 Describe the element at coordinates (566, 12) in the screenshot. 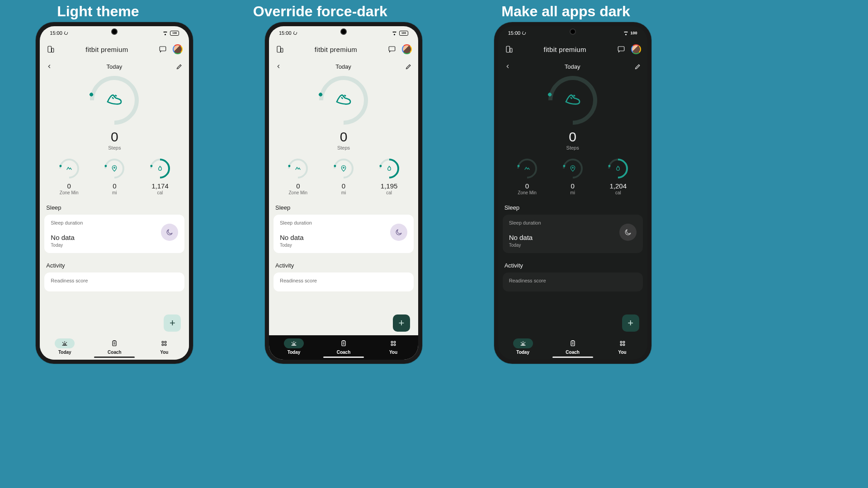

I see `caption-dark: Make all apps dark` at that location.